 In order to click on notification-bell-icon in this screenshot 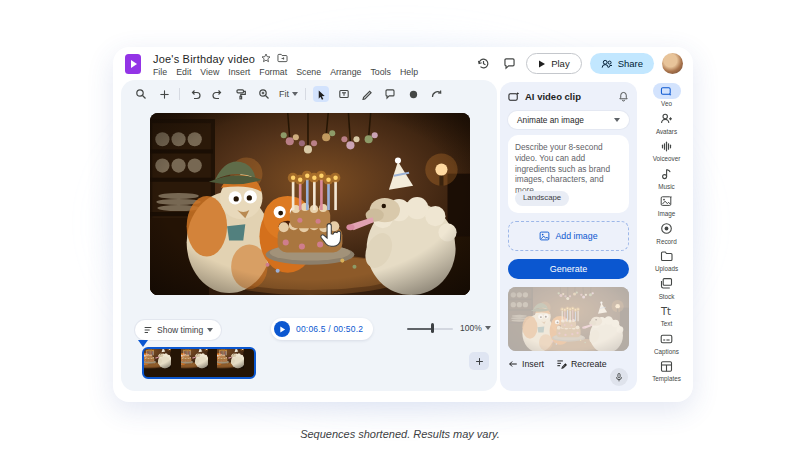, I will do `click(624, 96)`.